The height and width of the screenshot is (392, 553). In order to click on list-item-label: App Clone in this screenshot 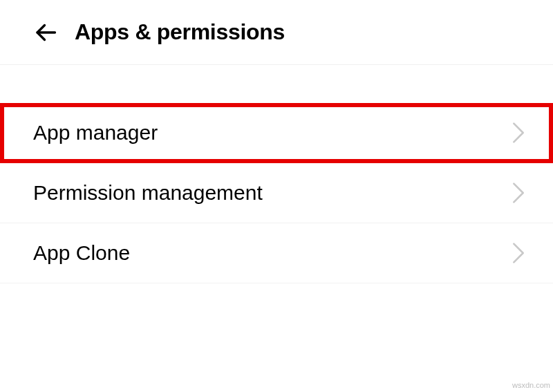, I will do `click(82, 253)`.